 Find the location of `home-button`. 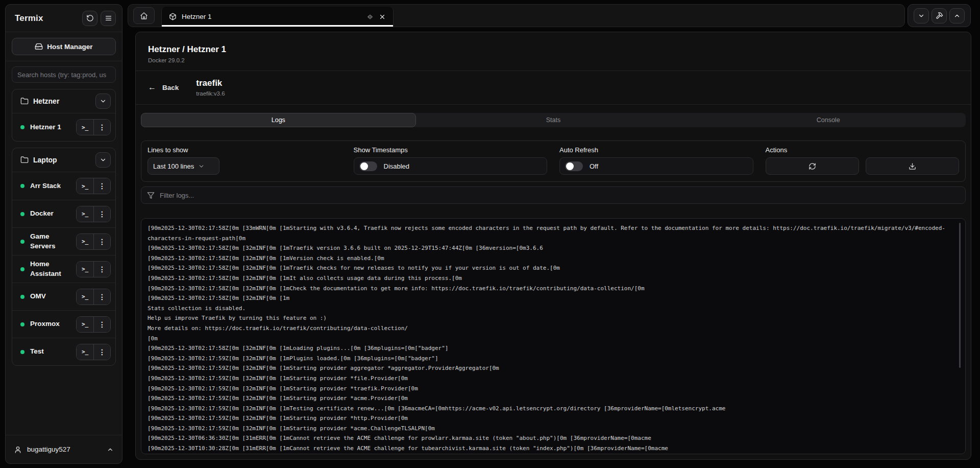

home-button is located at coordinates (144, 15).